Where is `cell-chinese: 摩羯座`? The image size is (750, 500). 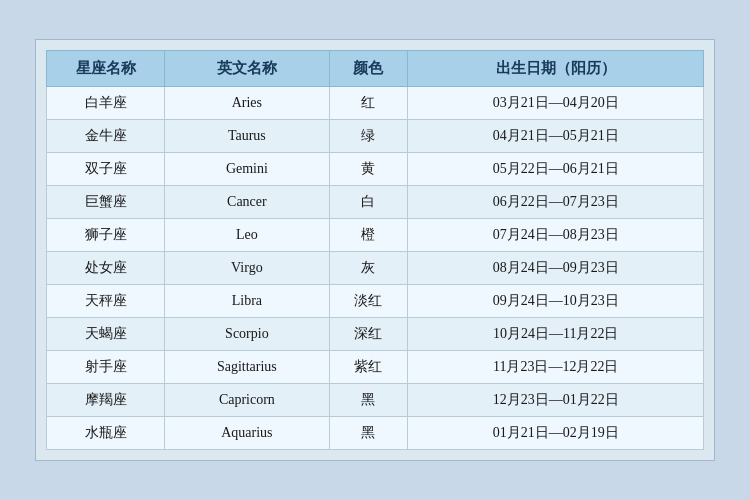 cell-chinese: 摩羯座 is located at coordinates (106, 400).